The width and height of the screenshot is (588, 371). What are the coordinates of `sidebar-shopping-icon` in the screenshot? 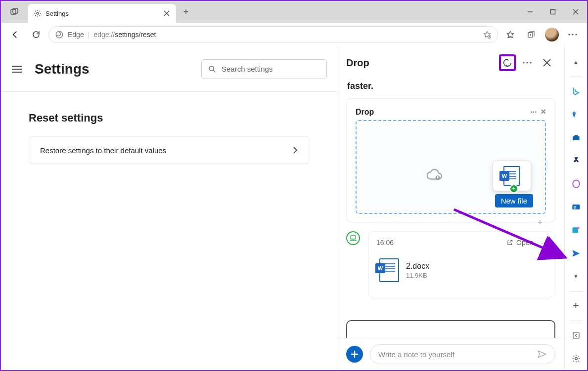 It's located at (576, 115).